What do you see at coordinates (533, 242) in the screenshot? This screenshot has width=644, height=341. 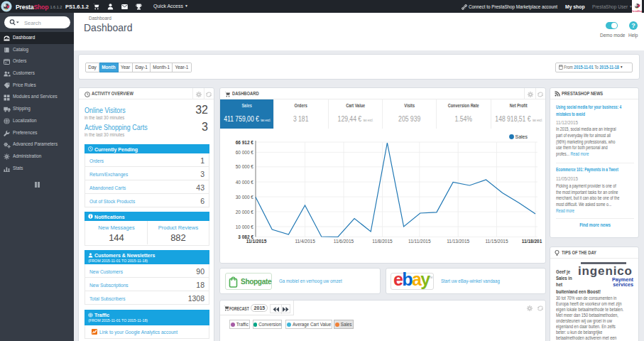 I see `svg-text: 11/18/201` at bounding box center [533, 242].